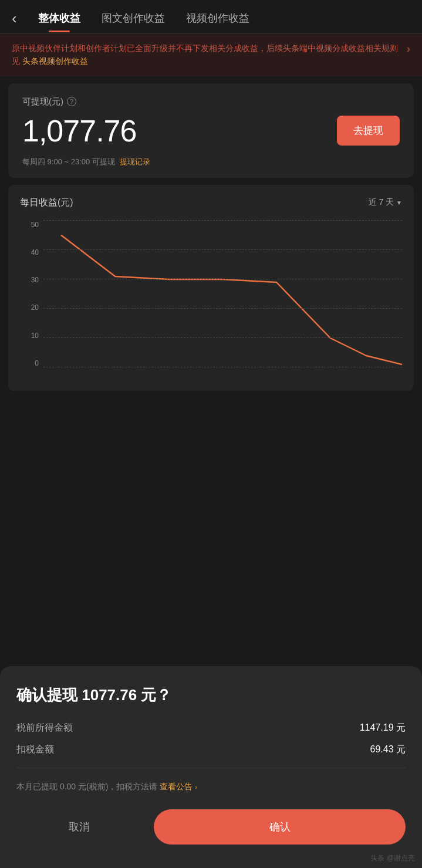 This screenshot has height=868, width=422. What do you see at coordinates (55, 61) in the screenshot?
I see `notice-link: 头条视频创作收益` at bounding box center [55, 61].